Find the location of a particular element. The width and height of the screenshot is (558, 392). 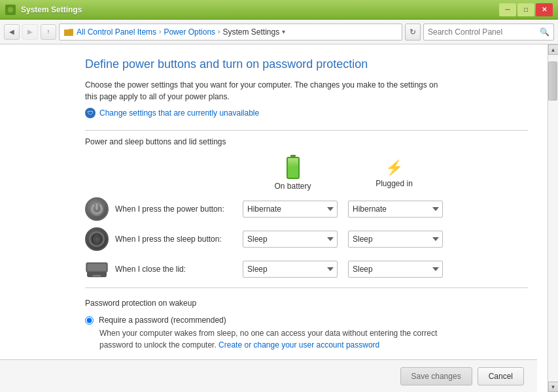

power-button-dropdowns: Do nothing Sleep Hibernate Shut down Tur… is located at coordinates (343, 209).